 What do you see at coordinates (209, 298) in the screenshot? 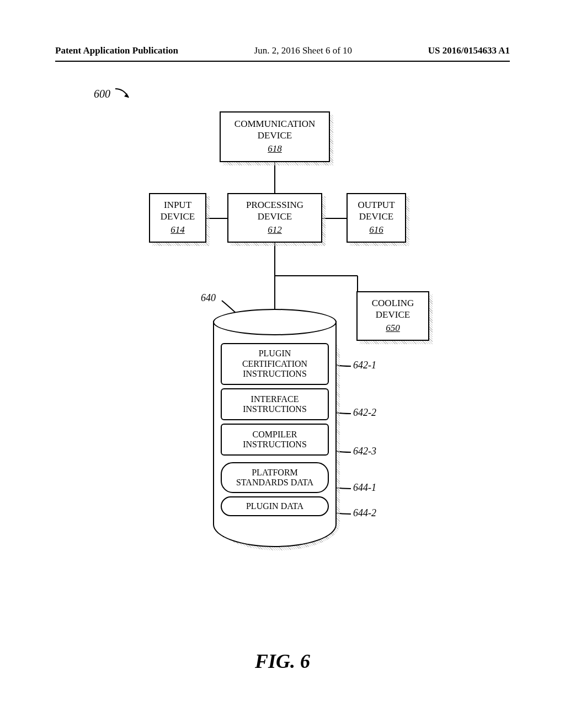
I see `cyl-ref-label: 640` at bounding box center [209, 298].